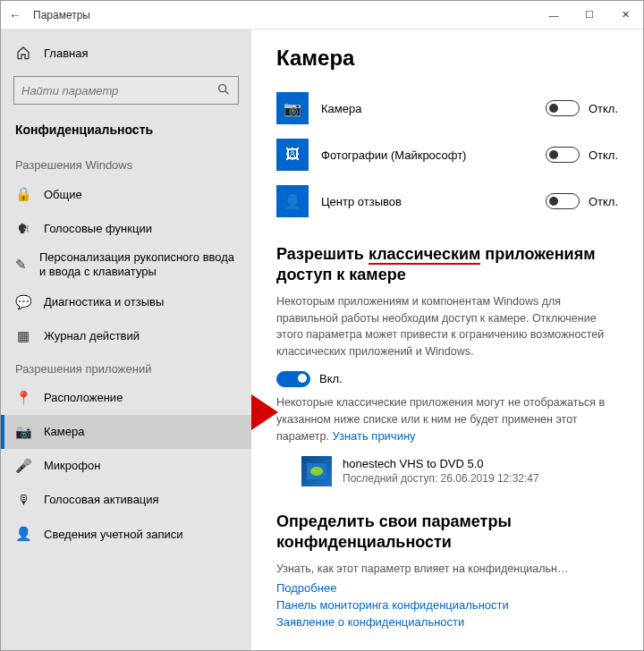  I want to click on window-title: Параметры, so click(283, 15).